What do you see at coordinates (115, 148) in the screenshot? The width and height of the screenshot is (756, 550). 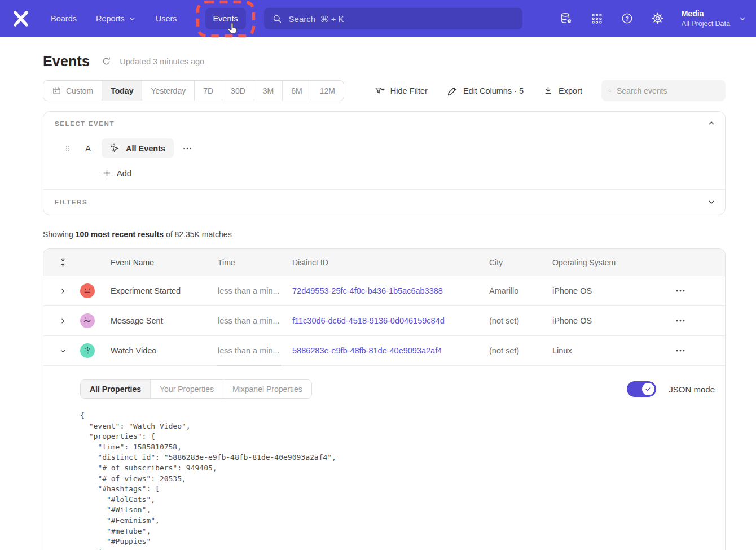 I see `sparkle-cursor-icon` at bounding box center [115, 148].